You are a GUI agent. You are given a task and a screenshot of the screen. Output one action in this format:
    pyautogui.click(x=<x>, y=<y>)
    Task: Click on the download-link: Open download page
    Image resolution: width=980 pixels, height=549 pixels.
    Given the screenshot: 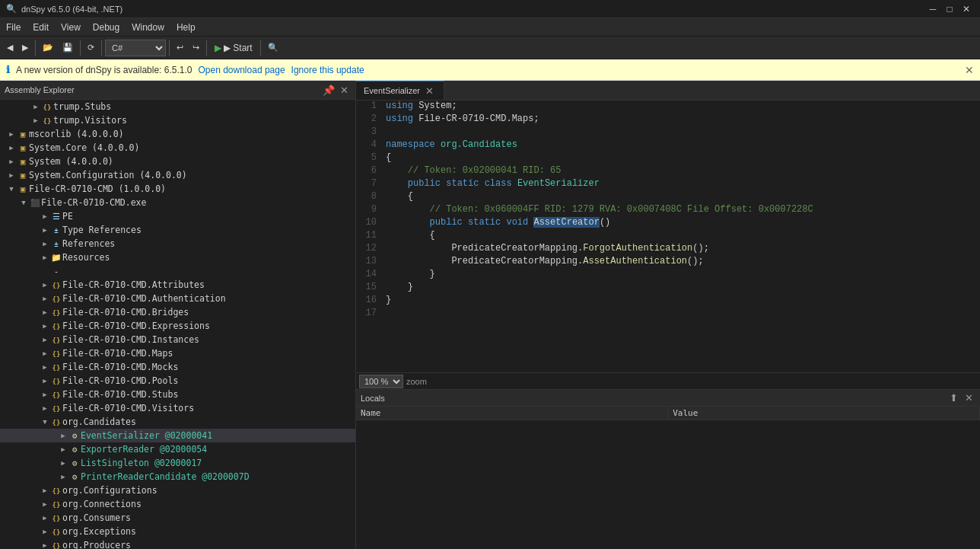 What is the action you would take?
    pyautogui.click(x=241, y=70)
    